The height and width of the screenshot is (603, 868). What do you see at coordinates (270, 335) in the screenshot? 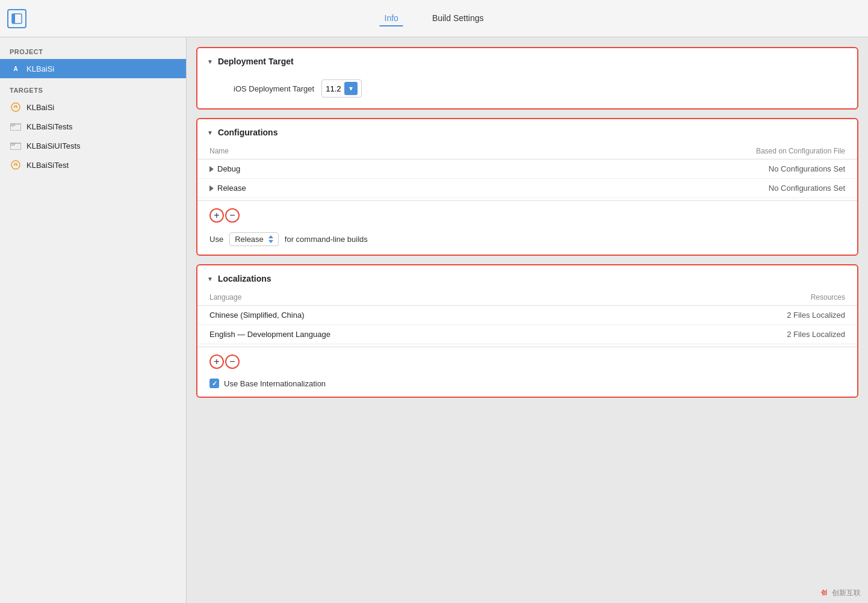
I see `loc-english-name: English — Development Language` at bounding box center [270, 335].